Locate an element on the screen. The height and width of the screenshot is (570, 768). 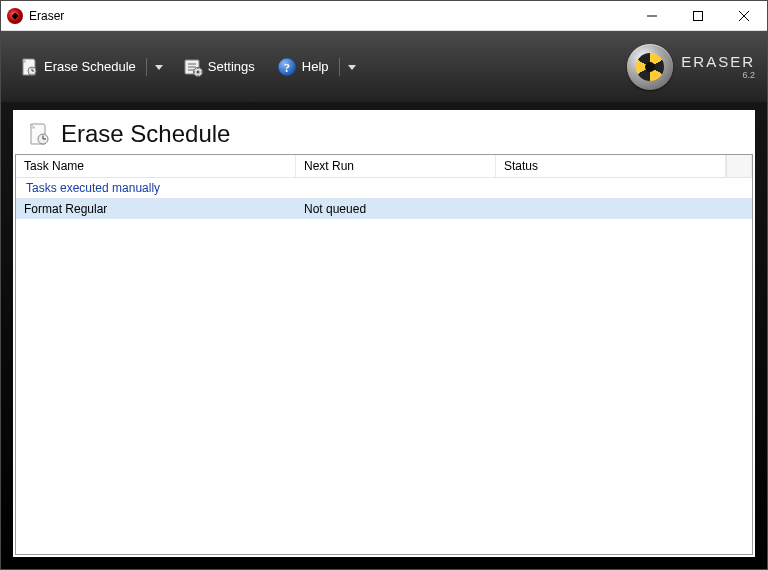
app-icon is located at coordinates (15, 16).